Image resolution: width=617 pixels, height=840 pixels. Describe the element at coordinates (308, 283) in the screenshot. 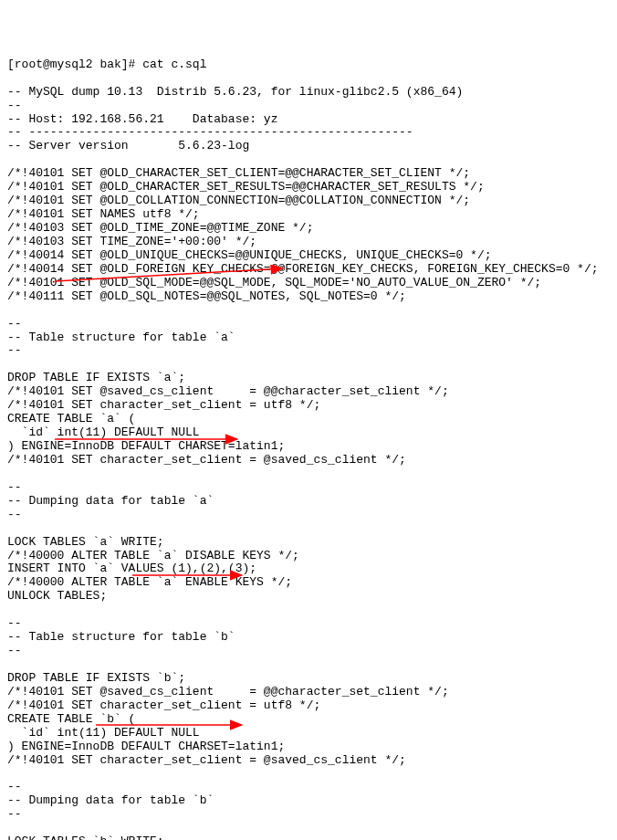

I see `output-line: /*!40101 SET @OLD_SQL_MODE=@@SQL_MODE, S…` at that location.